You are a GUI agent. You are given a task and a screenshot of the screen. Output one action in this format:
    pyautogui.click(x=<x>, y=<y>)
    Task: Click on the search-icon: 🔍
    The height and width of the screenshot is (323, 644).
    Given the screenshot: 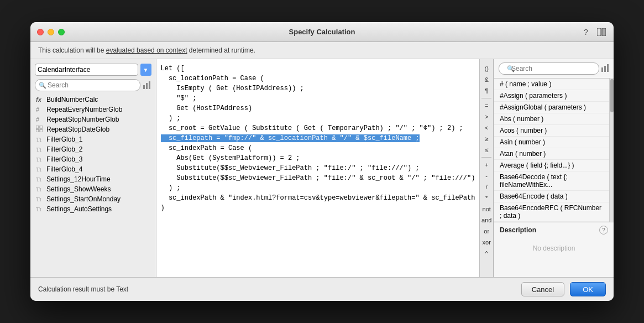 What is the action you would take?
    pyautogui.click(x=43, y=85)
    